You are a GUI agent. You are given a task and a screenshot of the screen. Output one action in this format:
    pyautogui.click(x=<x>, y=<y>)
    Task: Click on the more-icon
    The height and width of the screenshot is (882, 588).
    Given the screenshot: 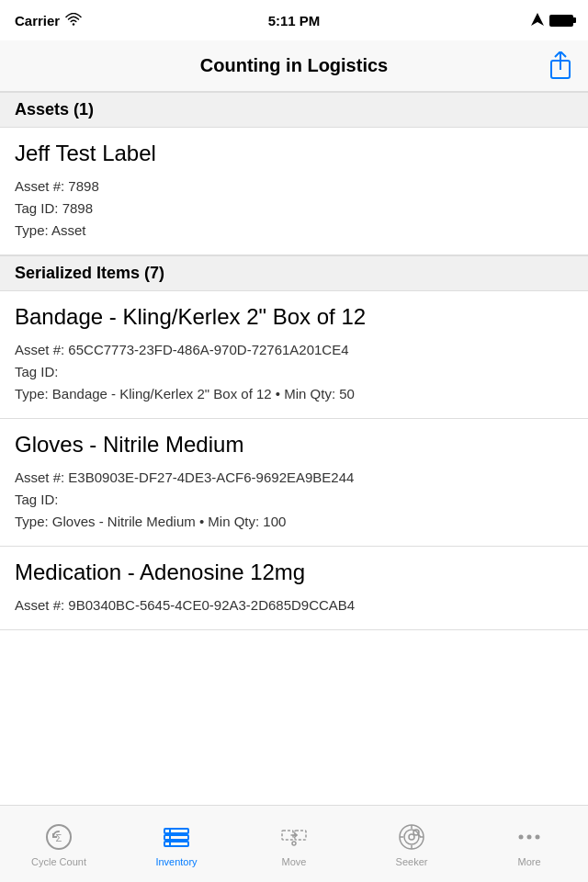 What is the action you would take?
    pyautogui.click(x=529, y=837)
    